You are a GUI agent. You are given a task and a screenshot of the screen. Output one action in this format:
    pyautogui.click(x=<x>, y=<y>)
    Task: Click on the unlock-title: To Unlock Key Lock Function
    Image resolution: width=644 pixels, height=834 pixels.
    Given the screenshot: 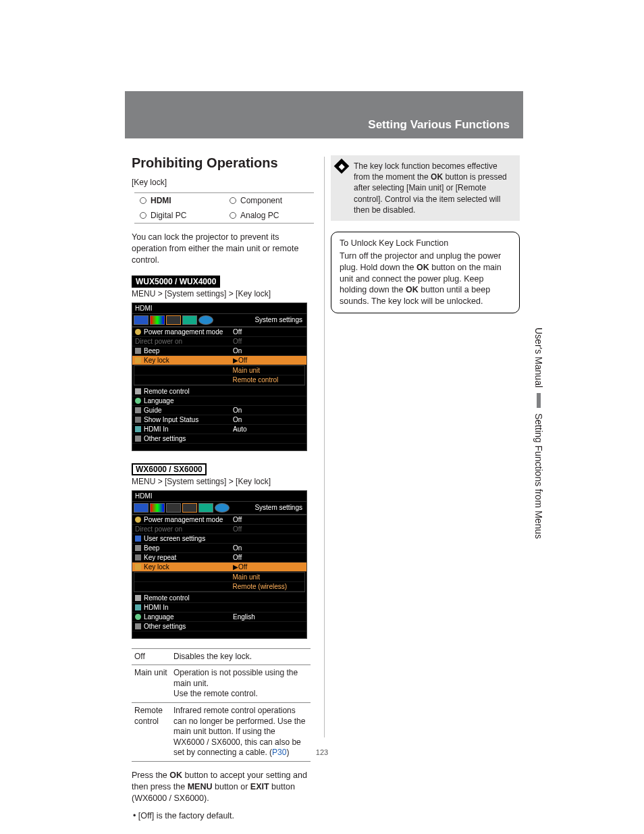 What is the action you would take?
    pyautogui.click(x=425, y=243)
    